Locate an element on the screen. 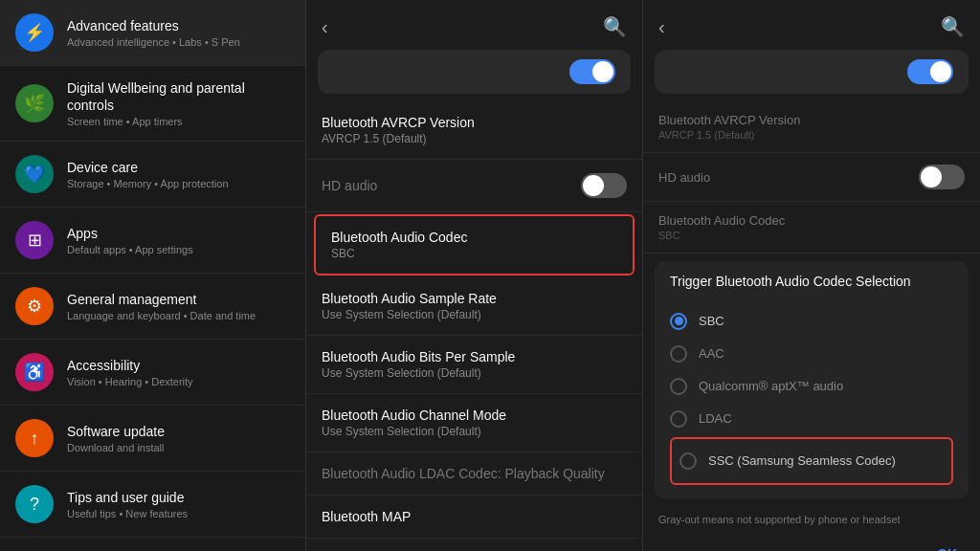  on-toggle-row is located at coordinates (475, 72).